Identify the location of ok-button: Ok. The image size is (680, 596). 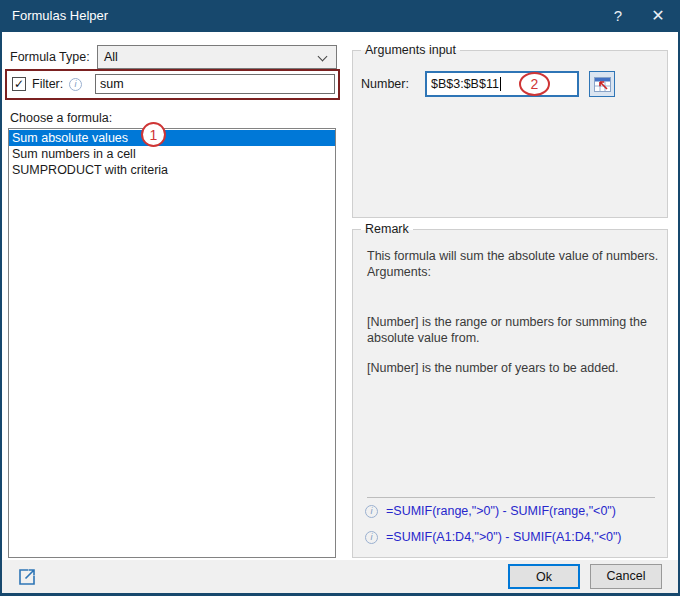
(544, 576).